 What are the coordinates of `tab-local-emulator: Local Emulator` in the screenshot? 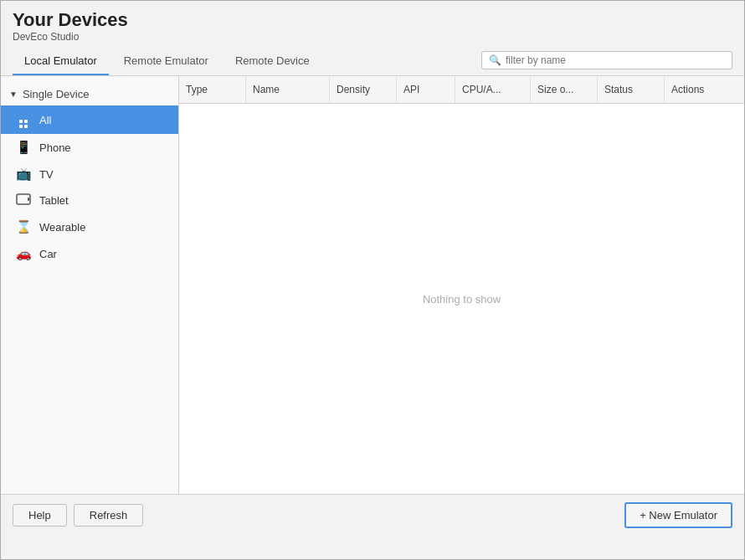 It's located at (60, 62).